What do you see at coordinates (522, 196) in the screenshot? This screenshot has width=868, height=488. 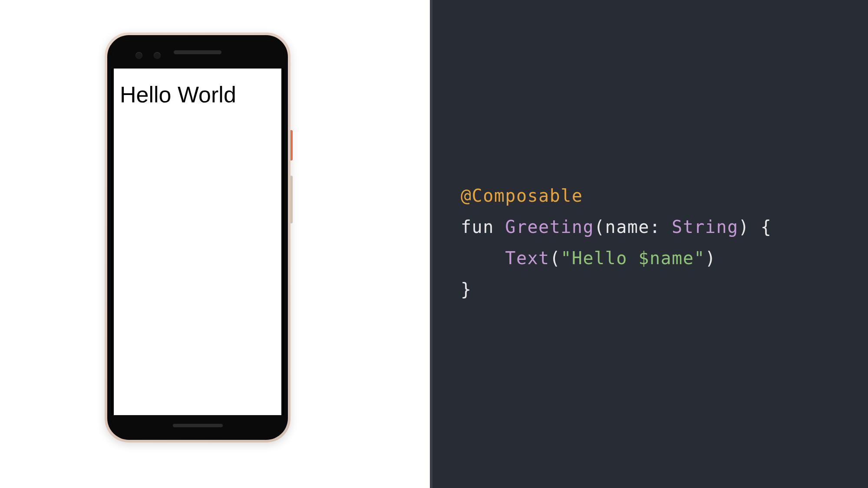 I see `code-annotation: @Composable` at bounding box center [522, 196].